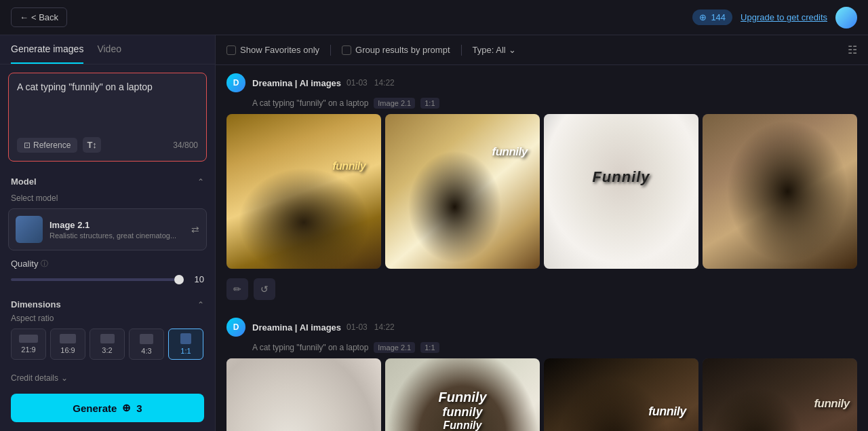  What do you see at coordinates (107, 280) in the screenshot?
I see `quality-slider-row: 10` at bounding box center [107, 280].